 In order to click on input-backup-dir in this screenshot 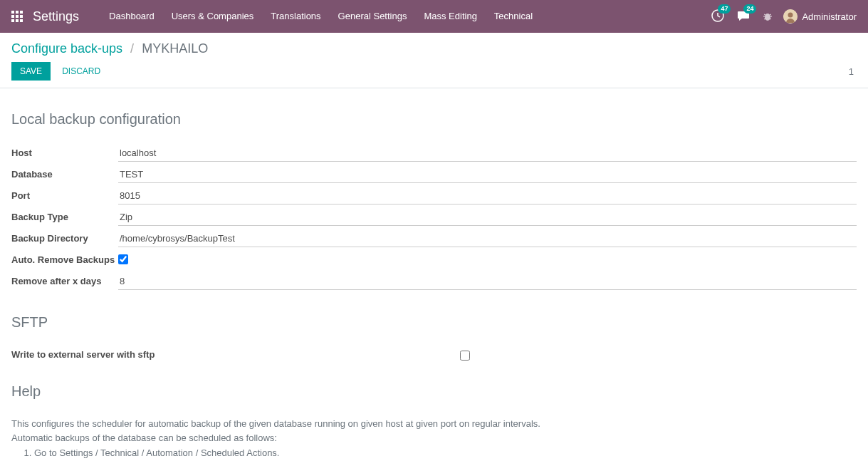, I will do `click(487, 239)`.